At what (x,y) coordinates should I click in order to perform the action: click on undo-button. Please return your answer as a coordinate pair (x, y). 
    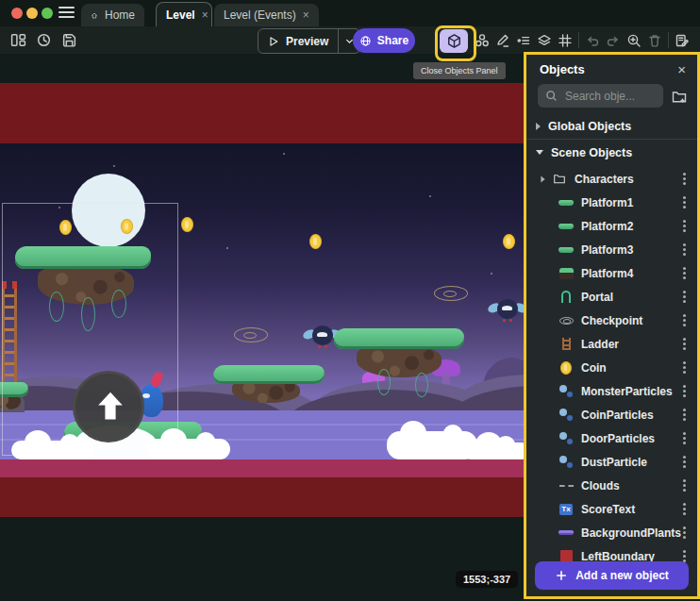
    Looking at the image, I should click on (592, 41).